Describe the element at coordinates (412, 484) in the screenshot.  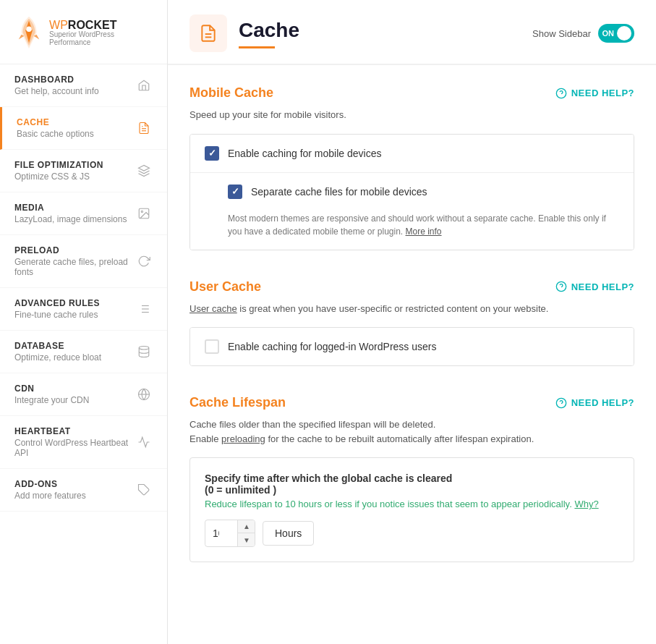
I see `lifespan-title: Specify time after which the global cach…` at that location.